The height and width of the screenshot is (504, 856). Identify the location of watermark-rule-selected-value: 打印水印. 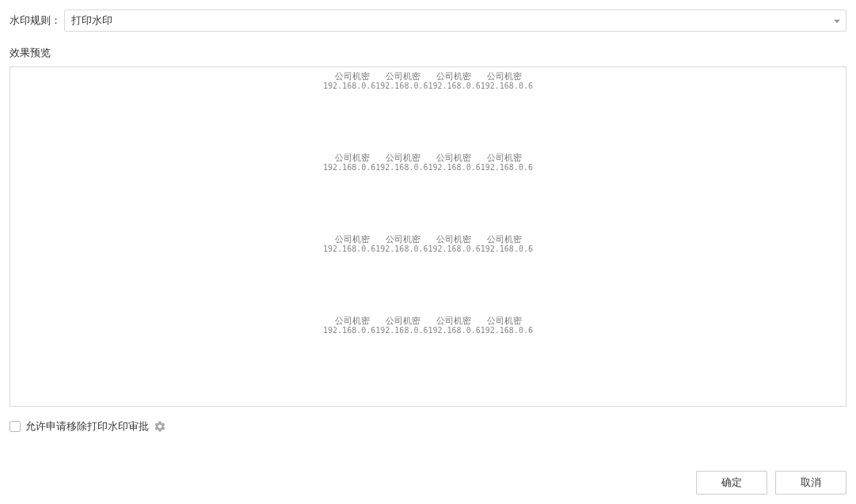
(92, 21).